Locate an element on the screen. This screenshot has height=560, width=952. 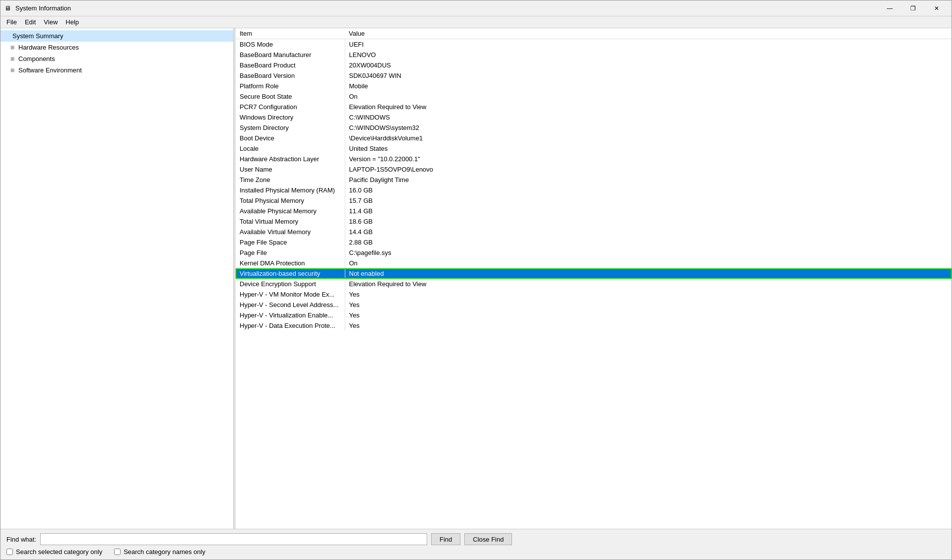
table-row: Platform RoleMobile is located at coordinates (593, 86).